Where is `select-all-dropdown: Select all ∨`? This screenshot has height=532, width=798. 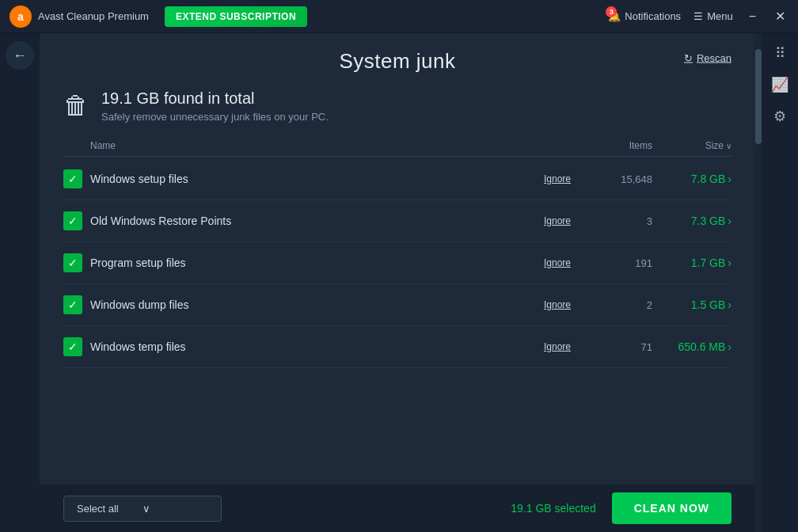 select-all-dropdown: Select all ∨ is located at coordinates (142, 508).